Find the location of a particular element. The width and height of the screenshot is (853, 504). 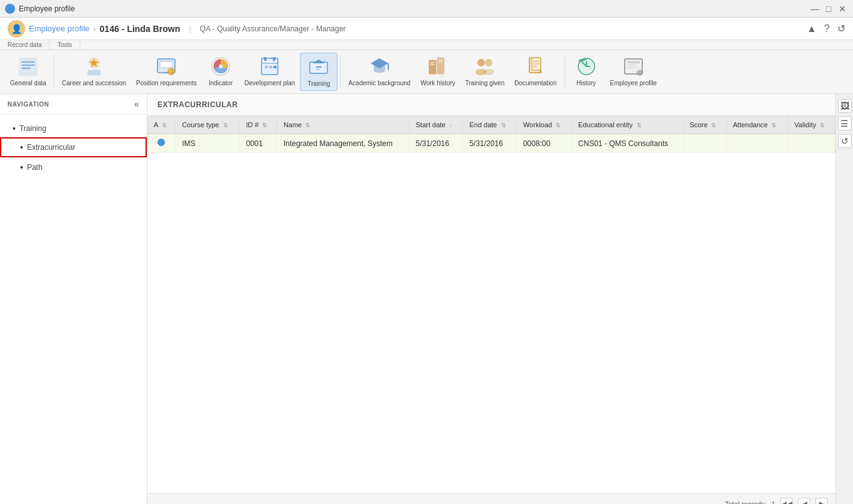

close-button: ✕ is located at coordinates (842, 9).